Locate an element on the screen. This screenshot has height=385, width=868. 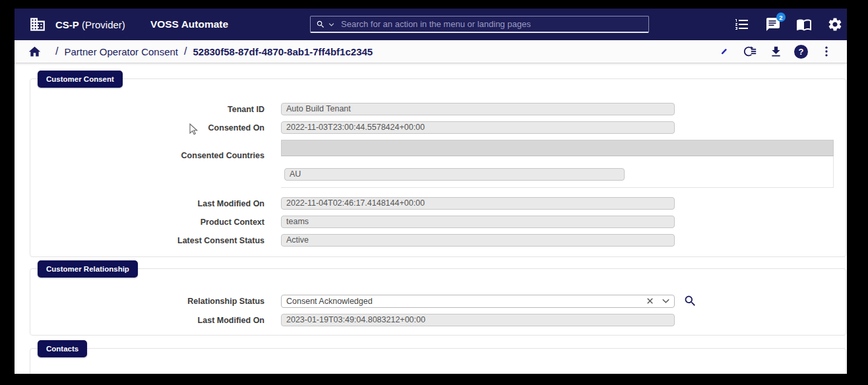
settings-gear-icon is located at coordinates (835, 24).